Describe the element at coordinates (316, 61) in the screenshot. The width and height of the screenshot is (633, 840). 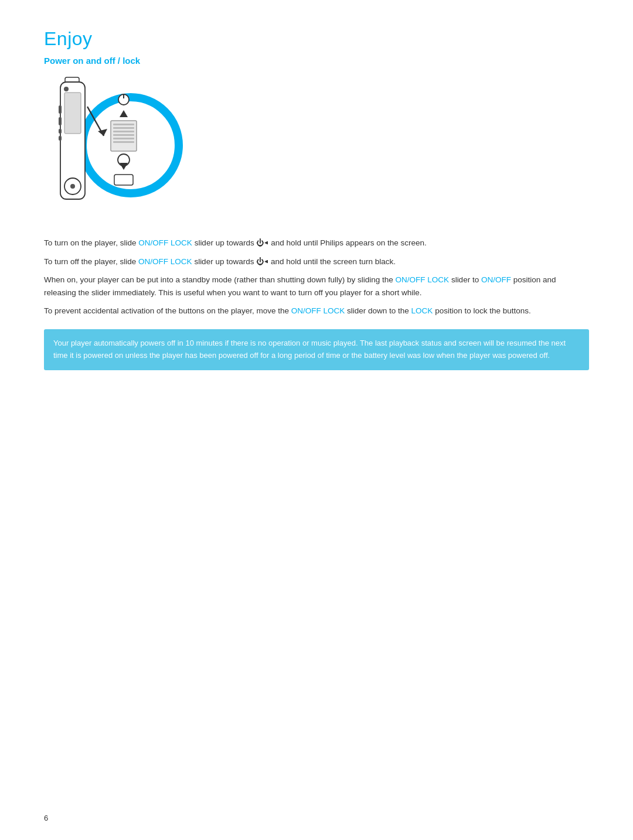
I see `section-heading: Power on and off / lock` at that location.